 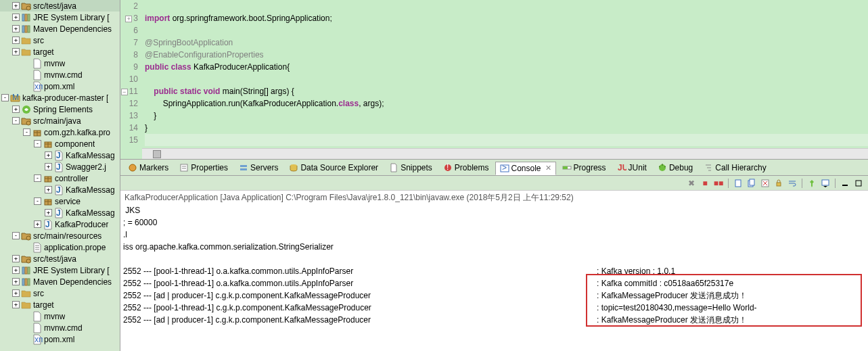 What do you see at coordinates (60, 225) in the screenshot?
I see `tree-item: +JKafkaProducer` at bounding box center [60, 225].